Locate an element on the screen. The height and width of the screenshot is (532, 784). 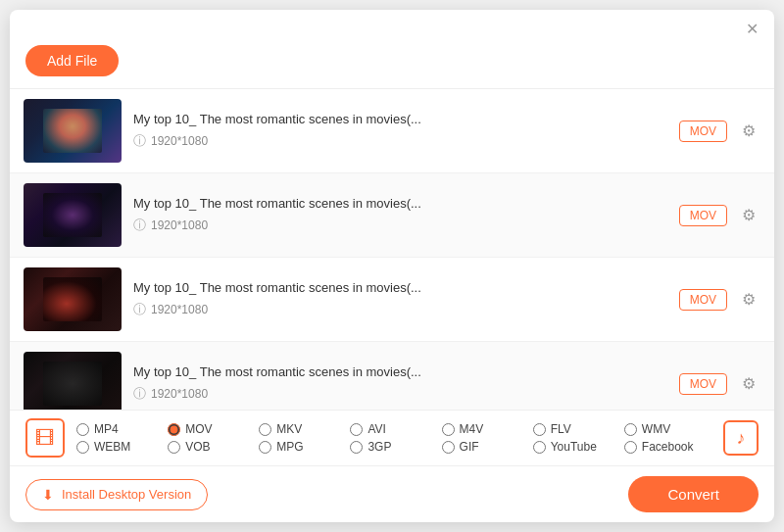
format-option-gif: GIF is located at coordinates (488, 447).